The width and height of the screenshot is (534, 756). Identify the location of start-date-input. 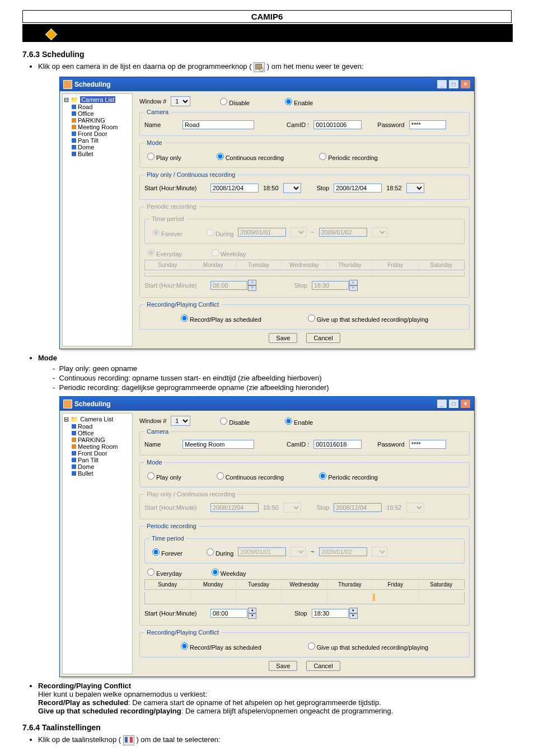
(235, 188).